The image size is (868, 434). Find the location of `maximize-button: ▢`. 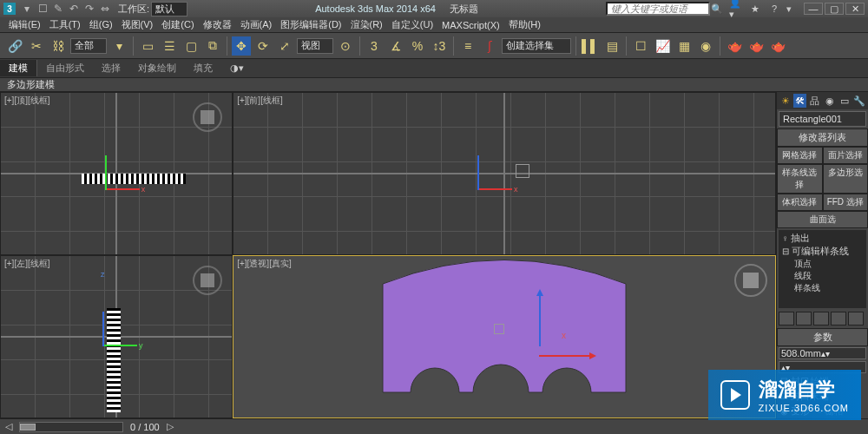

maximize-button: ▢ is located at coordinates (834, 9).